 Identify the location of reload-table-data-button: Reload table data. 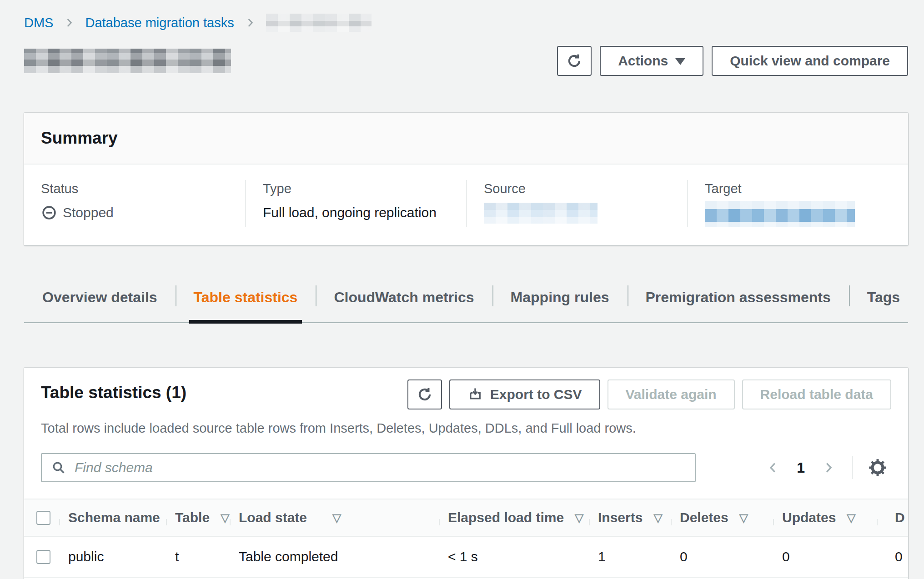
(817, 394).